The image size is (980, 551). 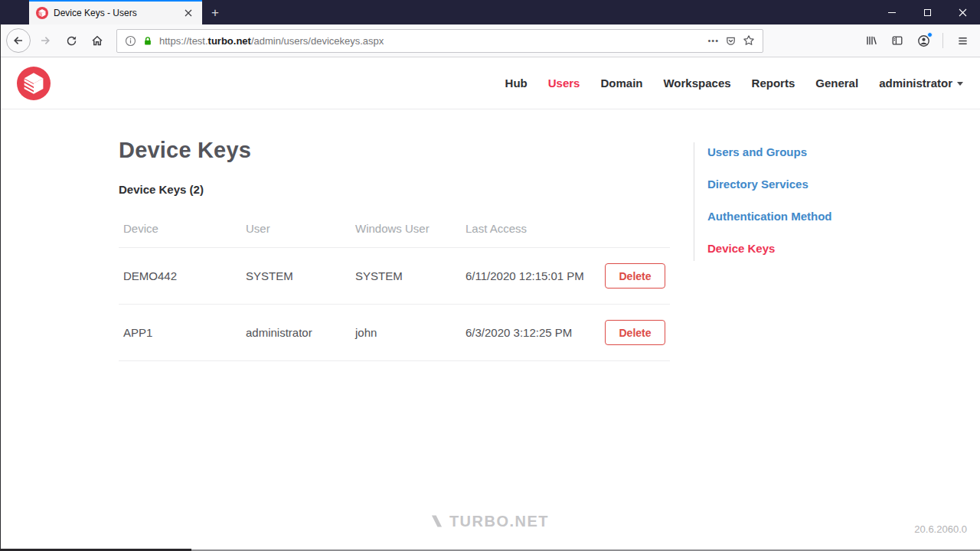 I want to click on url-text: https://test.turbo.net/admin/users/devic…, so click(x=430, y=41).